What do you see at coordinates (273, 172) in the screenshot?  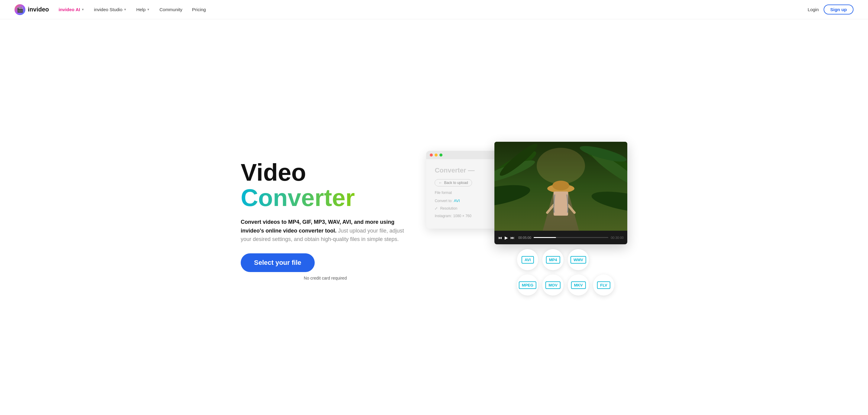 I see `hero-title-black: Video` at bounding box center [273, 172].